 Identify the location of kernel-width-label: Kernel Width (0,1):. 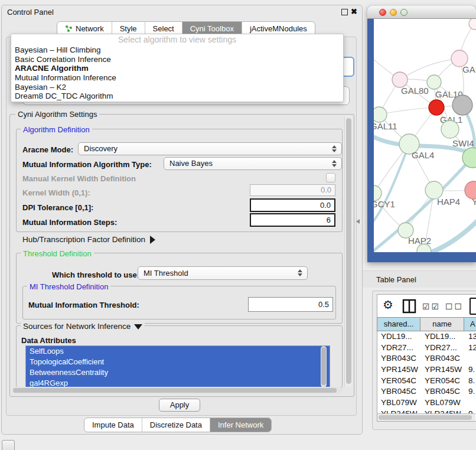
(57, 193).